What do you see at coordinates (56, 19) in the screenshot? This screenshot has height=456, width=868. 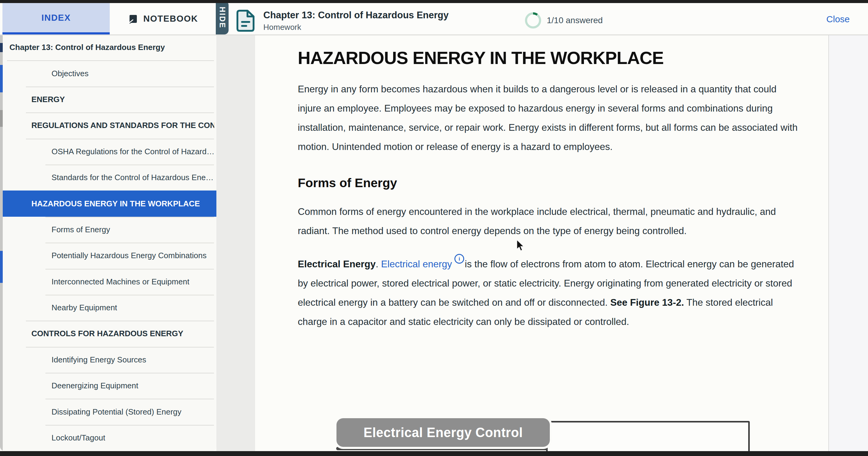 I see `tab-index: INDEX` at bounding box center [56, 19].